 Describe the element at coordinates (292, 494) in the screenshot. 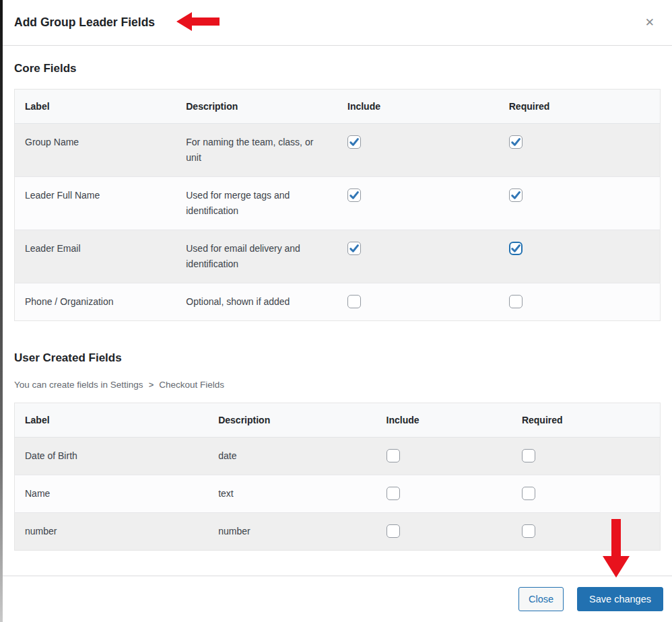

I see `field-description: text` at that location.